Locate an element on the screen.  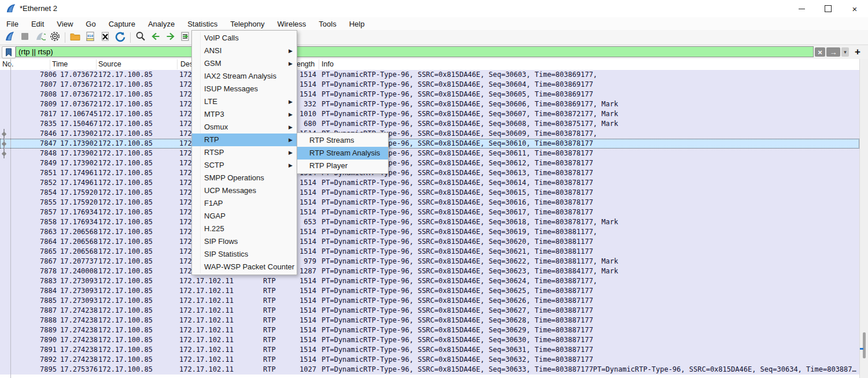
packet-row-7846: 784617.173902172.17.100.85172.17.102.11R… is located at coordinates (430, 134).